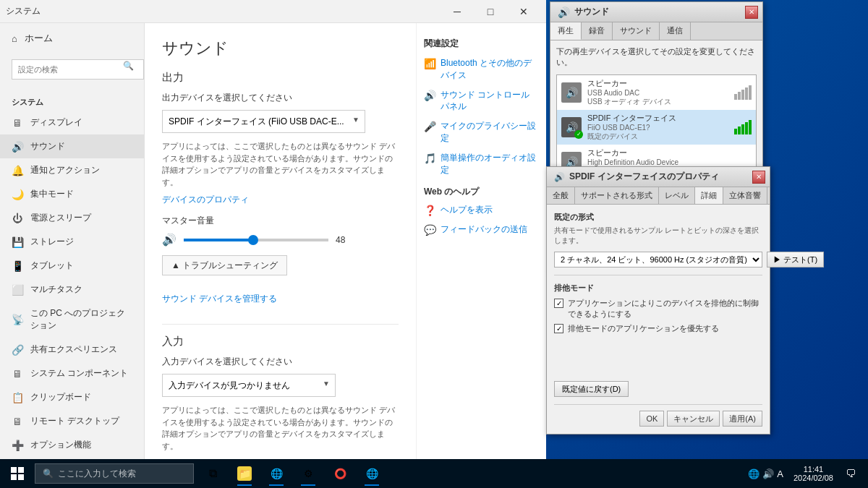 Image resolution: width=868 pixels, height=488 pixels. What do you see at coordinates (677, 195) in the screenshot?
I see `props-tab-level: レベル` at bounding box center [677, 195].